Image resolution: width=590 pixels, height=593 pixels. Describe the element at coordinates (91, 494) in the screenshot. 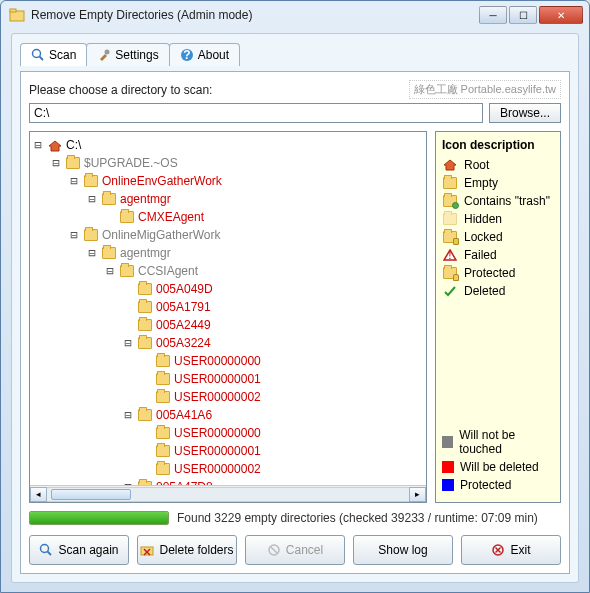

I see `scroll-thumb` at that location.